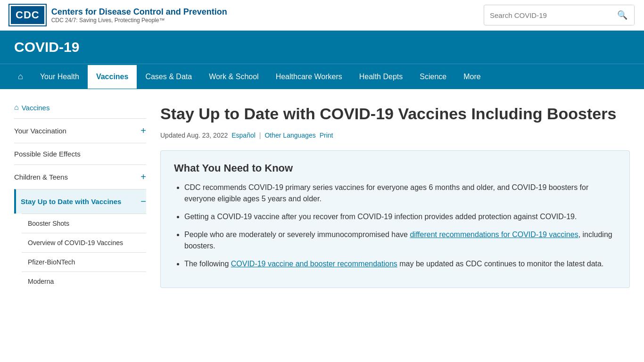  Describe the element at coordinates (80, 154) in the screenshot. I see `sidebar-item-side-effects: Possible Side Effects` at that location.